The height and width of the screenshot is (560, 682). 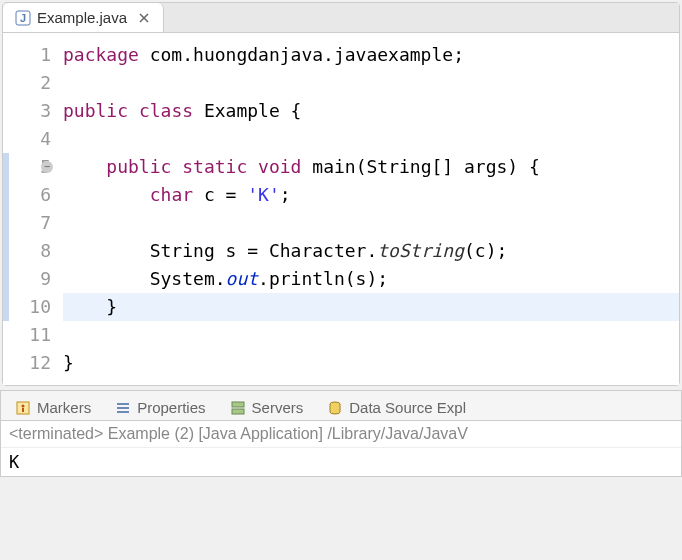 I want to click on code-line: public static void main(String[] args) {, so click(x=371, y=167).